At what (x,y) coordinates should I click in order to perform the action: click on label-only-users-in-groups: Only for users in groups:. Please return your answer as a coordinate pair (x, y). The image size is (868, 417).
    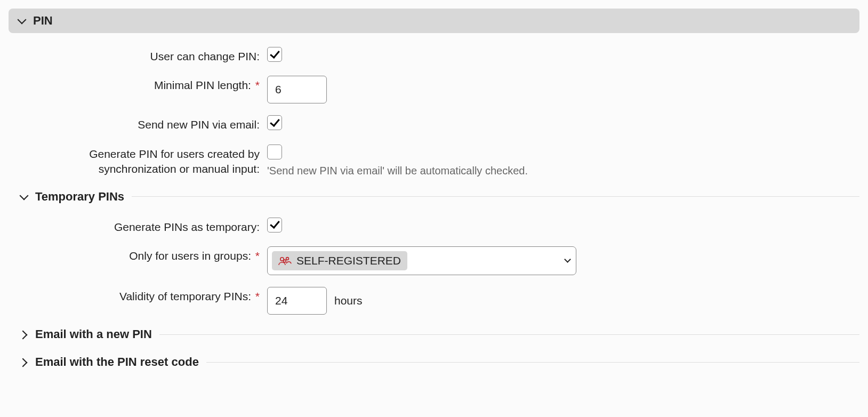
    Looking at the image, I should click on (190, 256).